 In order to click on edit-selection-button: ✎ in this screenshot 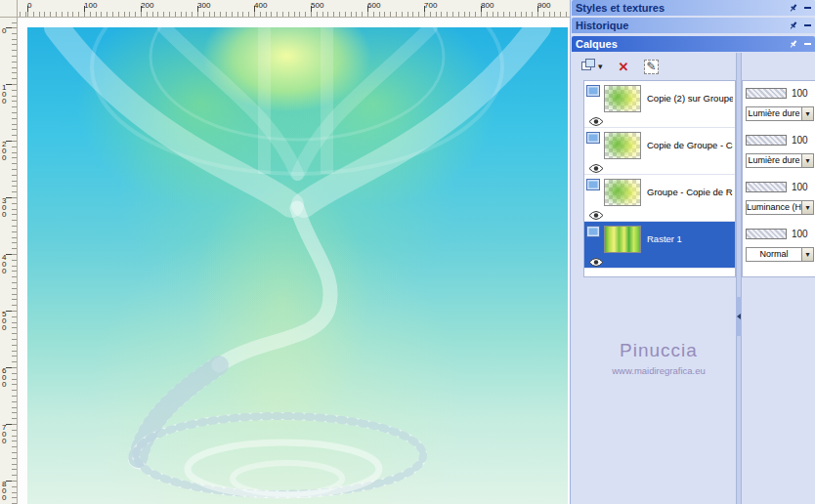, I will do `click(651, 66)`.